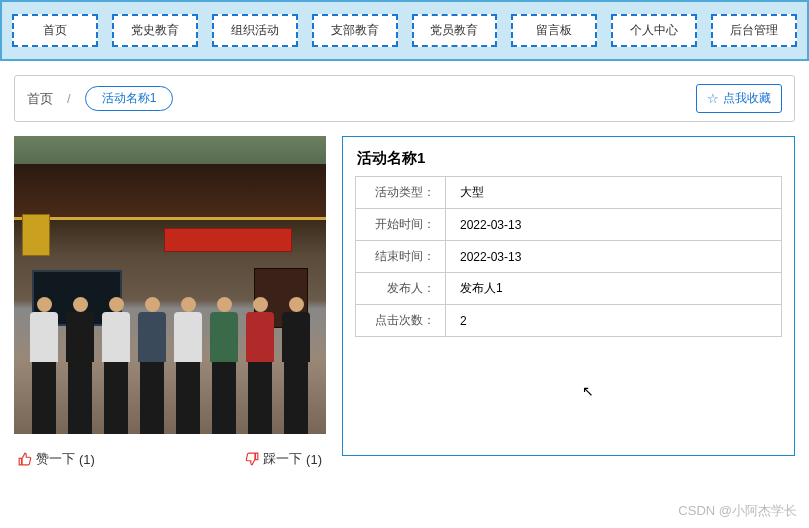 The image size is (809, 528). Describe the element at coordinates (654, 30) in the screenshot. I see `nav-personal: 个人中心` at that location.